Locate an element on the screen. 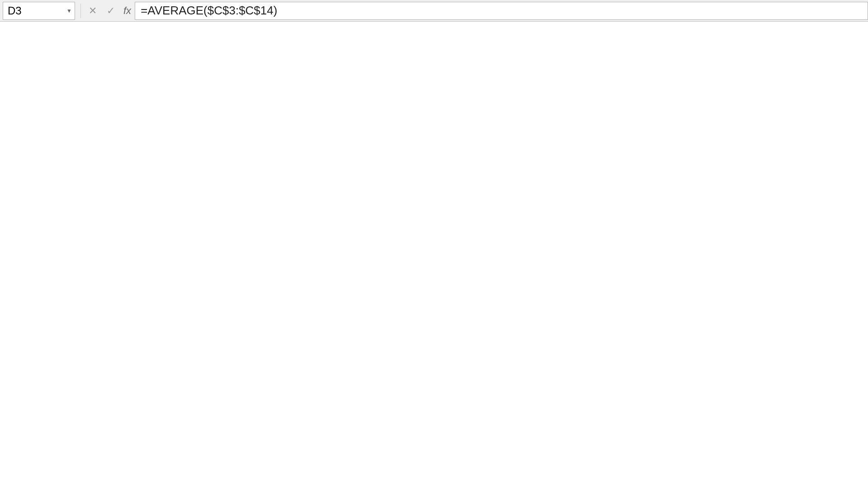  name-box-value: D3 is located at coordinates (14, 11).